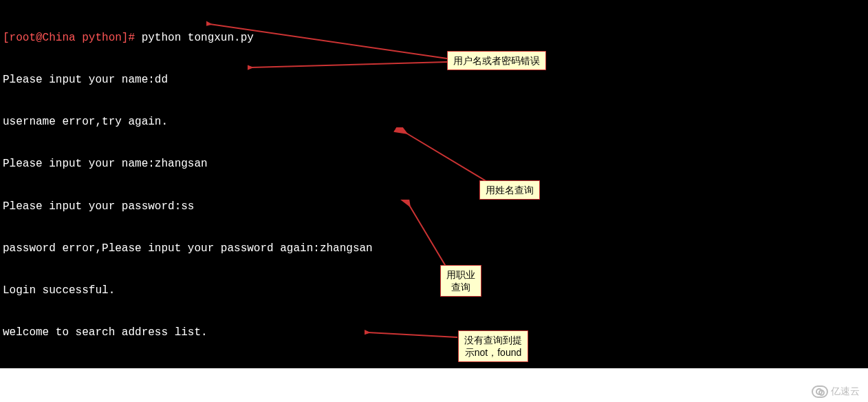 This screenshot has width=868, height=402. What do you see at coordinates (434, 122) in the screenshot?
I see `terminal-line: username error,try again.` at bounding box center [434, 122].